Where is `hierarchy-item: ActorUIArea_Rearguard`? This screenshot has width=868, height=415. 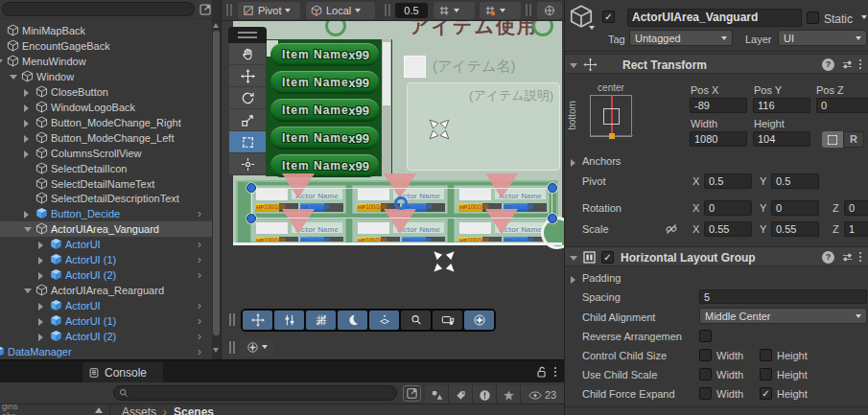
hierarchy-item: ActorUIArea_Rearguard is located at coordinates (106, 290).